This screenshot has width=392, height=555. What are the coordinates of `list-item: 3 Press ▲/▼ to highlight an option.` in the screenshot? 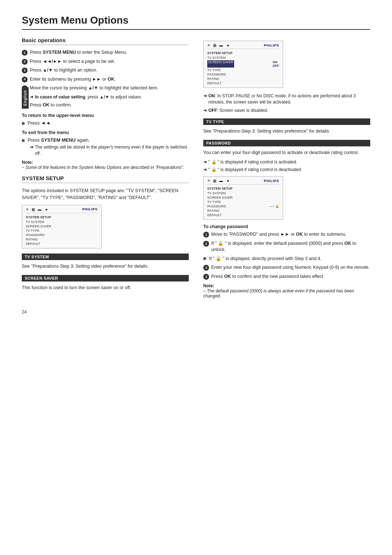 It's located at (105, 70).